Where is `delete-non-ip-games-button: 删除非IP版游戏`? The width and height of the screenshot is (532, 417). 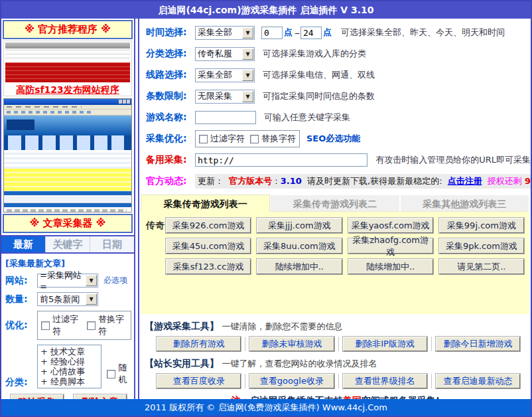 delete-non-ip-games-button: 删除非IP版游戏 is located at coordinates (385, 344).